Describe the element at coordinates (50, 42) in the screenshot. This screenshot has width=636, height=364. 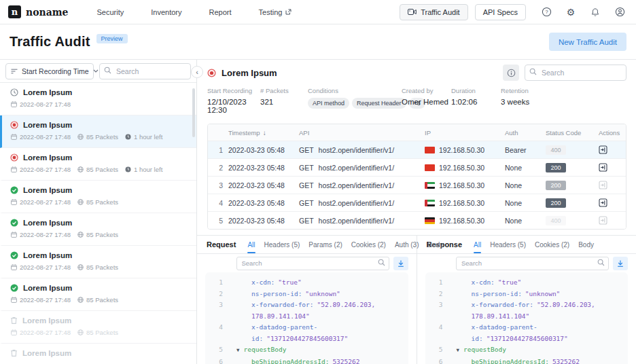
I see `page-title: Traffic Audit` at that location.